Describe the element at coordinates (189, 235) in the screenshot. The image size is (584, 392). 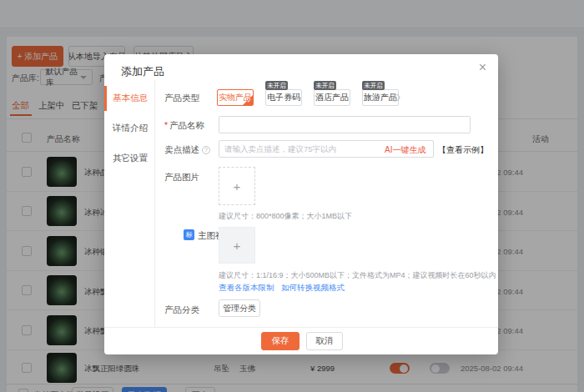
I see `standard-version-badge: 标` at that location.